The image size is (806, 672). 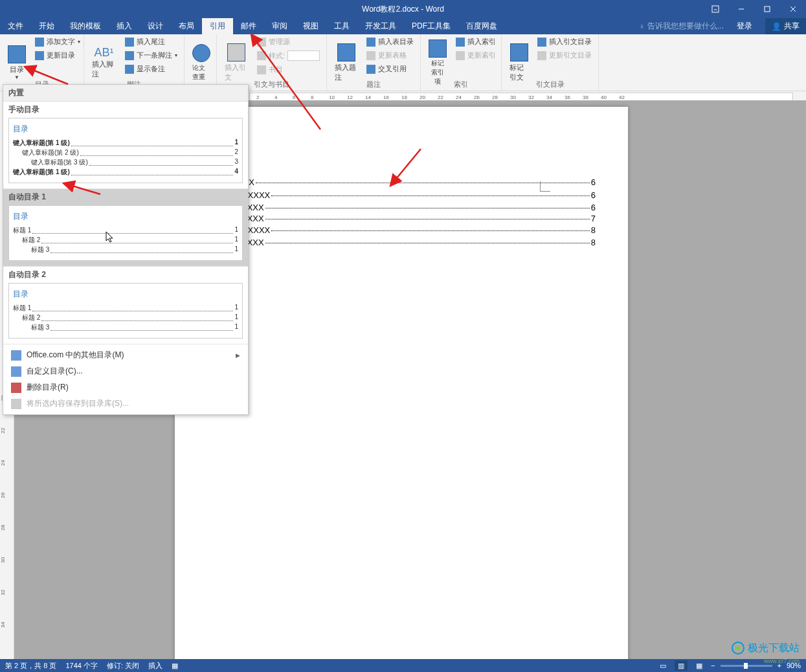 I want to click on research-button: 论文查重, so click(x=201, y=62).